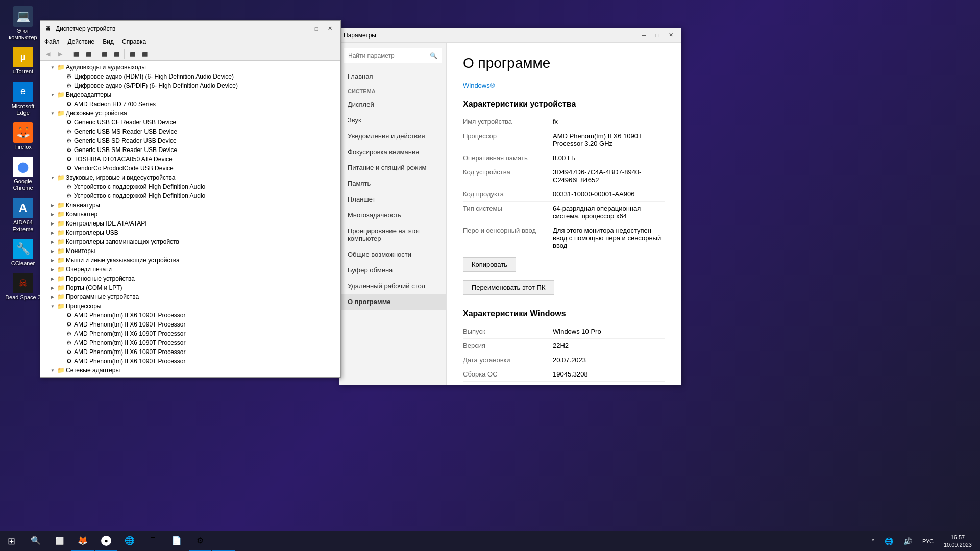  I want to click on toolbar-back-button: ◀, so click(48, 54).